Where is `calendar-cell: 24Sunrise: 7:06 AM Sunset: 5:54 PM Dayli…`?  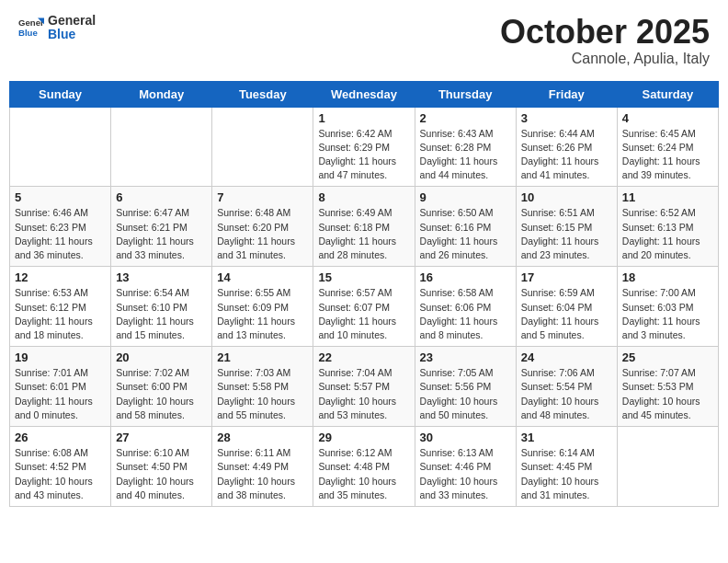 calendar-cell: 24Sunrise: 7:06 AM Sunset: 5:54 PM Dayli… is located at coordinates (566, 386).